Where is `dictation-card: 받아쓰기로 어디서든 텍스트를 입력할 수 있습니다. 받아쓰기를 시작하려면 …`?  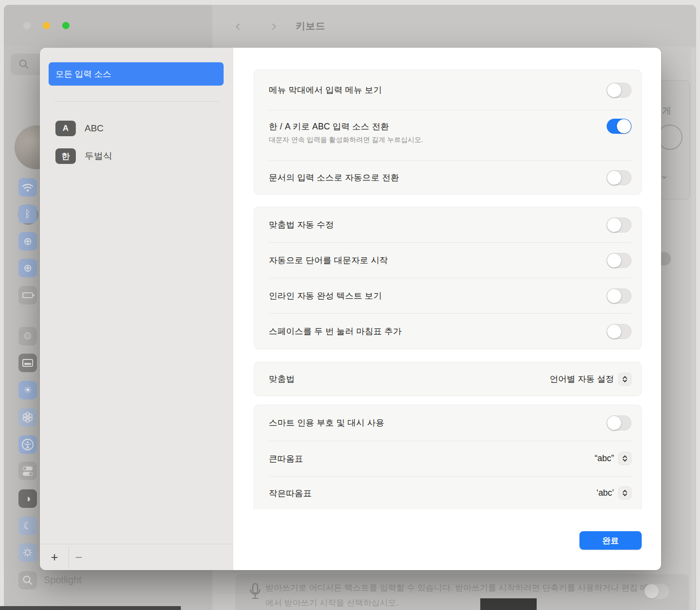
dictation-card: 받아쓰기로 어디서든 텍스트를 입력할 수 있습니다. 받아쓰기를 시작하려면 … is located at coordinates (462, 592).